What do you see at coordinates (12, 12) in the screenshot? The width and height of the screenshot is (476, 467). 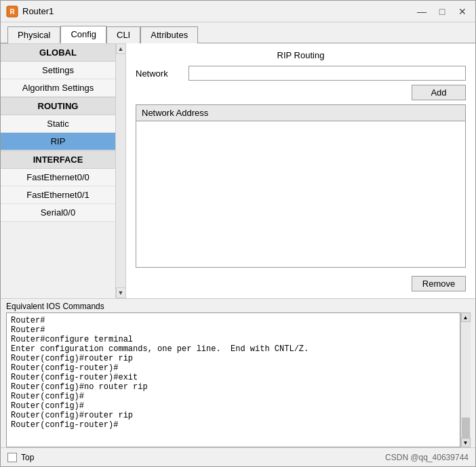 I see `app-icon: R` at bounding box center [12, 12].